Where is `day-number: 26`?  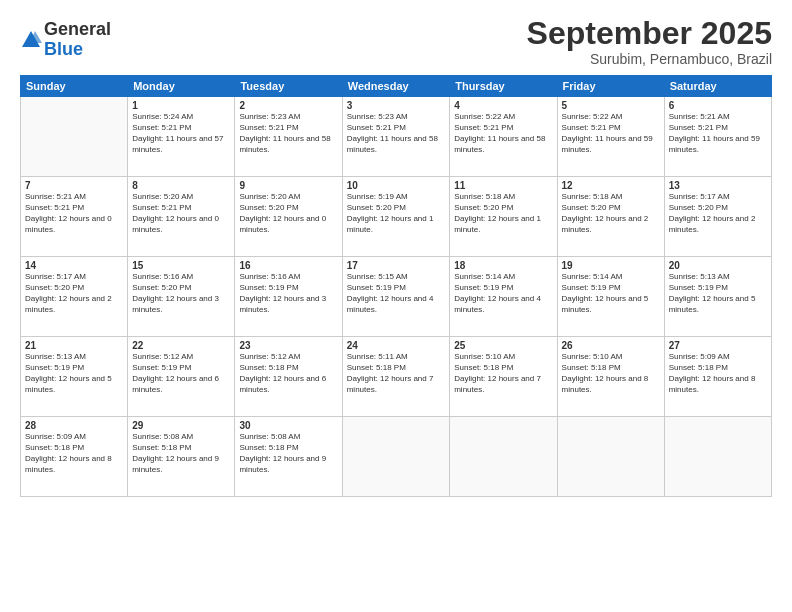
day-number: 26 is located at coordinates (611, 346).